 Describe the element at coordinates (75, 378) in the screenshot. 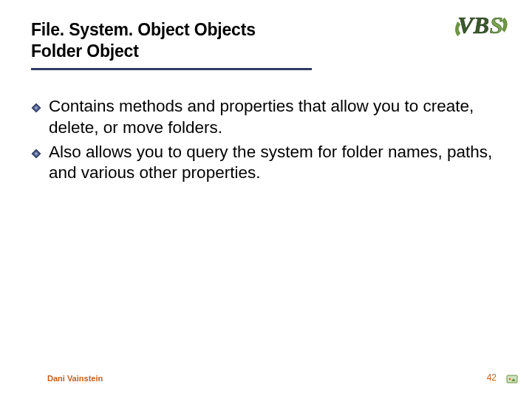

I see `footer-author: Dani Vainstein` at that location.